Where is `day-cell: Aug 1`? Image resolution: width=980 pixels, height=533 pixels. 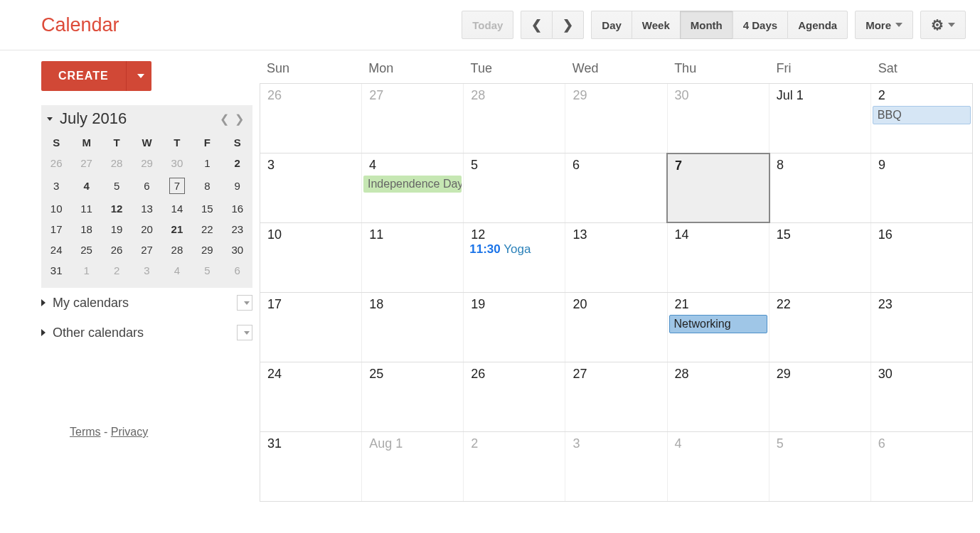
day-cell: Aug 1 is located at coordinates (412, 466).